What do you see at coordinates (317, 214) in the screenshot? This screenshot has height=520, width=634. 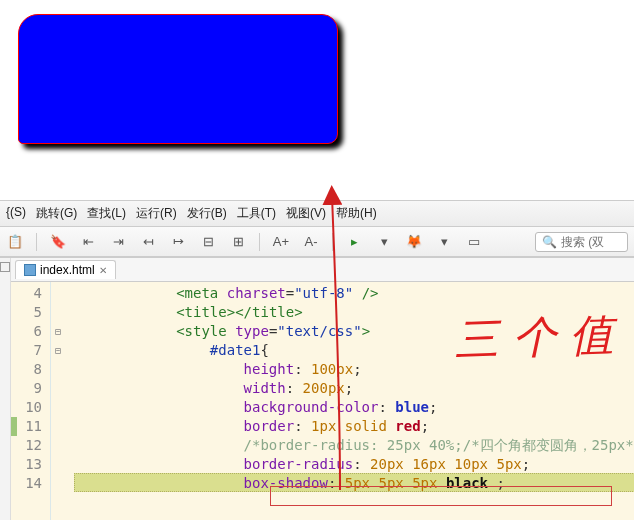 I see `menubar: {(S) 跳转(G) 查找(L) 运行(R) 发行(B) 工具(T) 视图(V)…` at bounding box center [317, 214].